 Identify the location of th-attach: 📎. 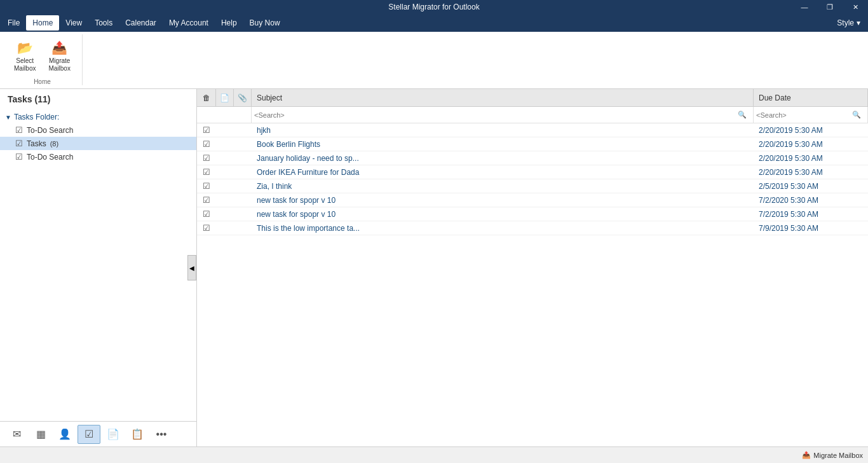
(243, 98).